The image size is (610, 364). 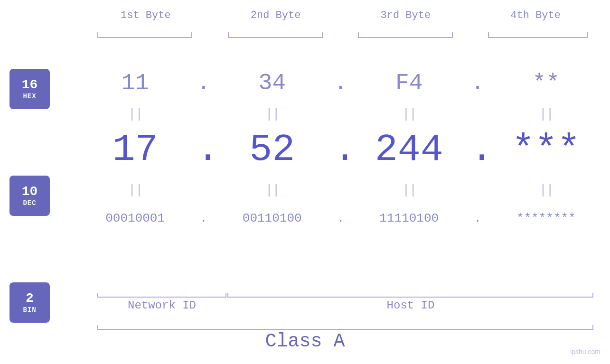 What do you see at coordinates (135, 150) in the screenshot?
I see `dec-byte-1: 17` at bounding box center [135, 150].